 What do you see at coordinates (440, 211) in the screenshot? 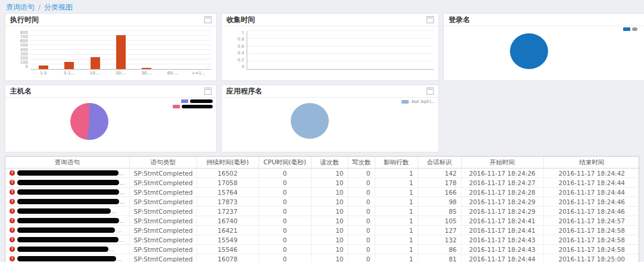
I see `cell-session: 85` at bounding box center [440, 211].